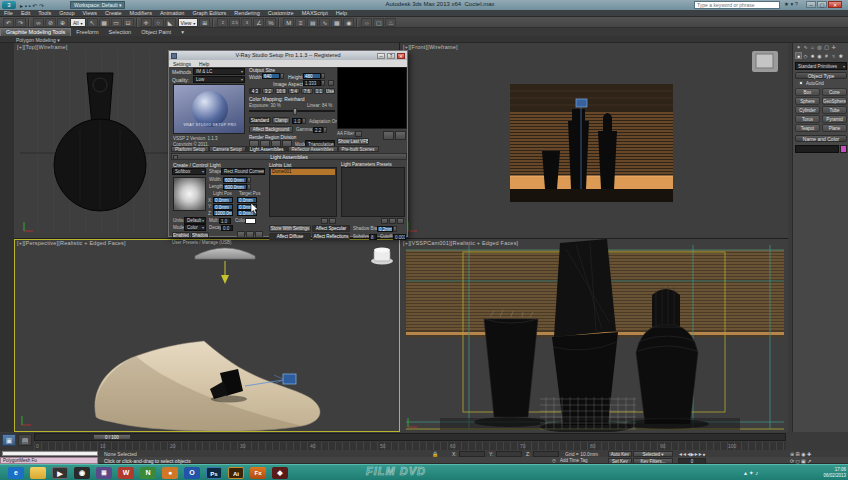 The width and height of the screenshot is (848, 480). I want to click on exposure-slider-handle, so click(295, 112).